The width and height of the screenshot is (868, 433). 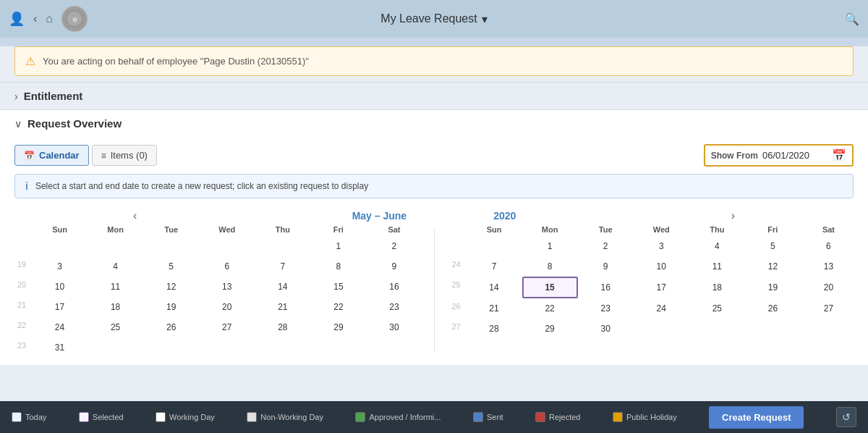 I want to click on legend-selected-box, so click(x=84, y=417).